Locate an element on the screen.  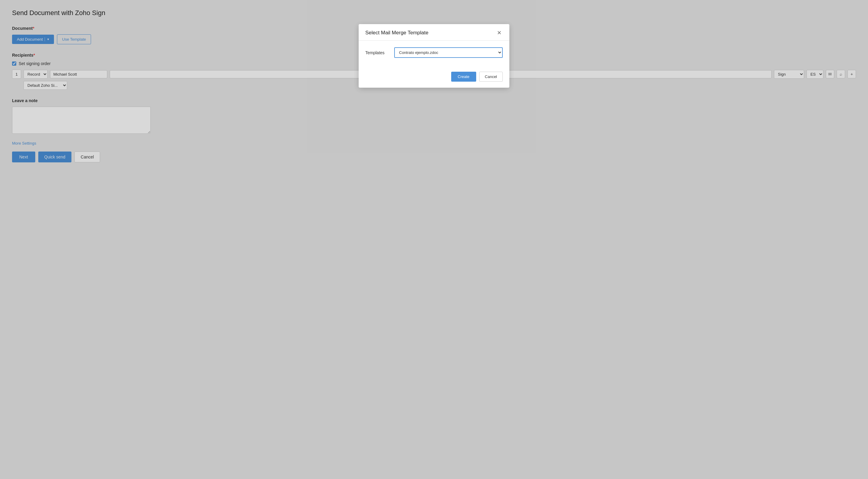
create-button: Create is located at coordinates (464, 77).